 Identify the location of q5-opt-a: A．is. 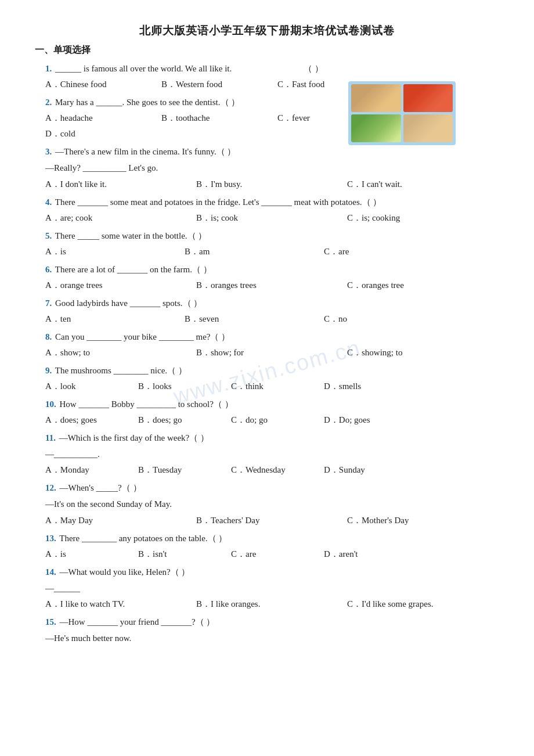
(115, 252).